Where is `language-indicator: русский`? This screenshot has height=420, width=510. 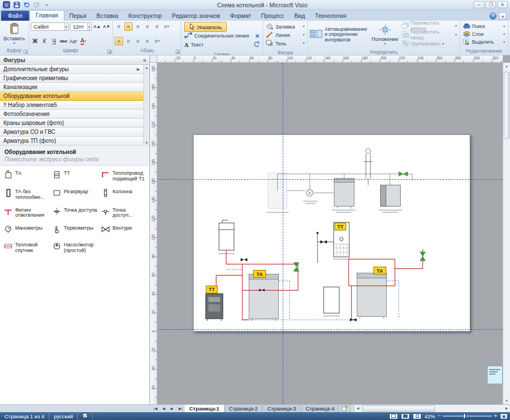 language-indicator: русский is located at coordinates (64, 417).